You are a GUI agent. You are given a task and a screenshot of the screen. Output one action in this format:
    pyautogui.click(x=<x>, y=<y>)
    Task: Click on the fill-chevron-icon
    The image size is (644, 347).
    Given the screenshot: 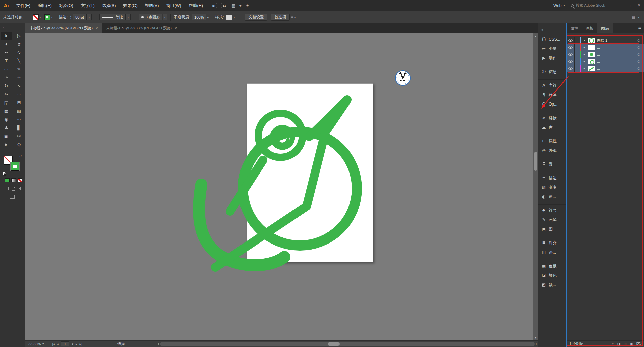 What is the action you would take?
    pyautogui.click(x=40, y=17)
    